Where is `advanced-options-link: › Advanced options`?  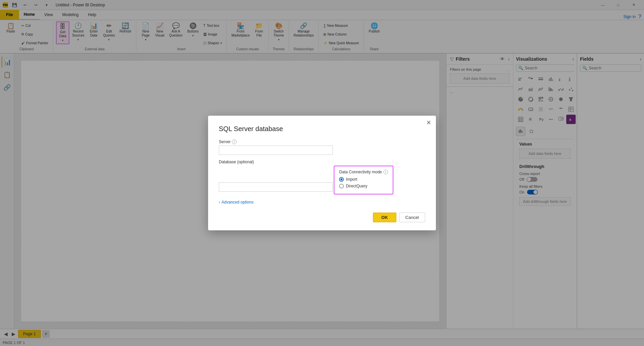
advanced-options-link: › Advanced options is located at coordinates (322, 202).